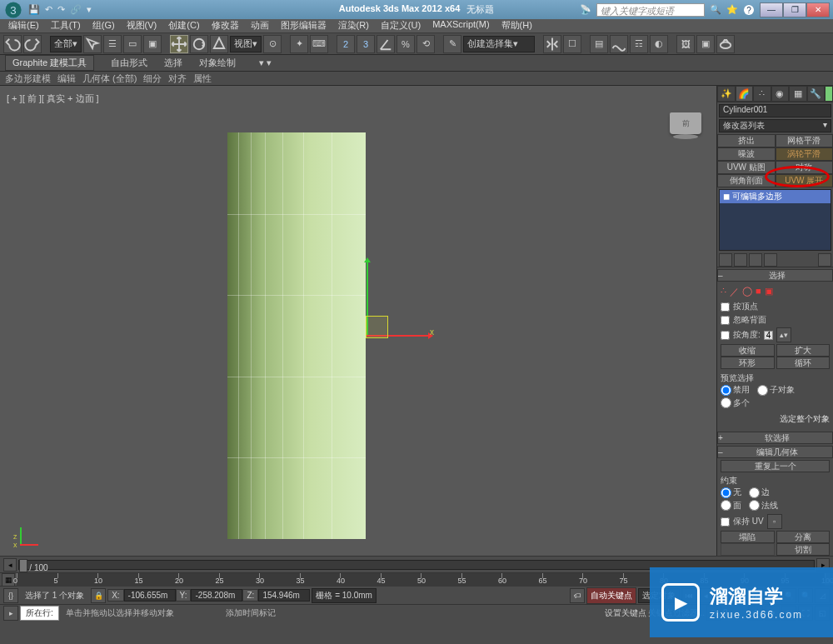  What do you see at coordinates (805, 181) in the screenshot?
I see `mod-btn-uvwunwrap: UVW 展开` at bounding box center [805, 181].